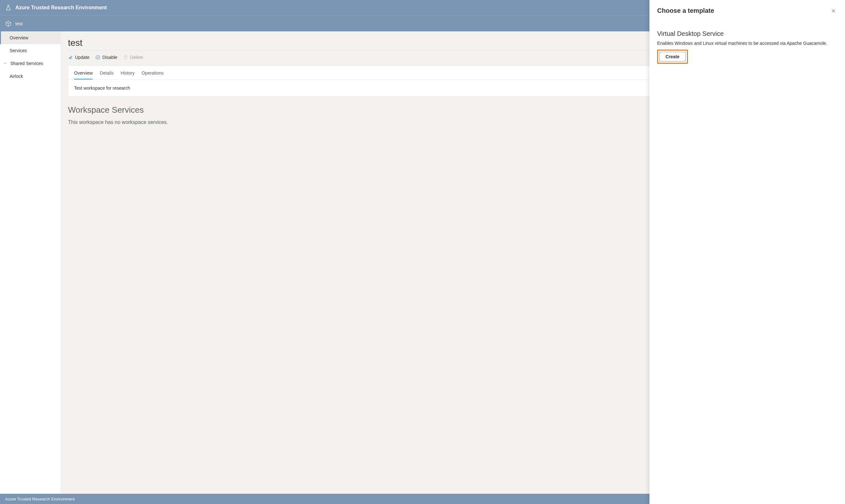 Image resolution: width=845 pixels, height=504 pixels. I want to click on edit-icon, so click(71, 57).